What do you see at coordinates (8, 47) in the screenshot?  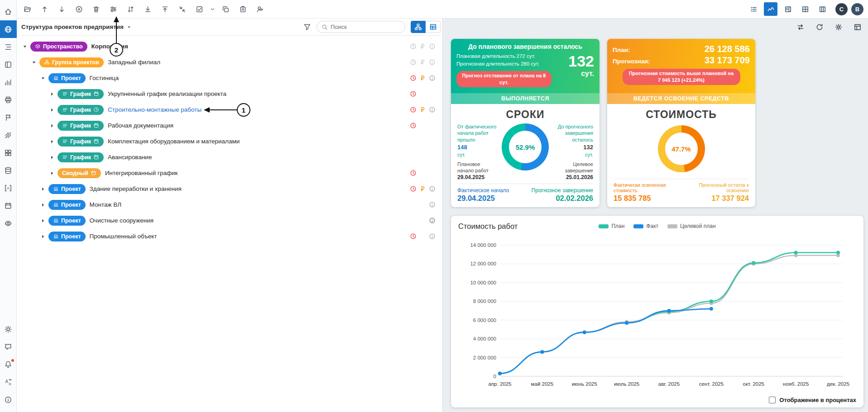 I see `rail-outline-icon` at bounding box center [8, 47].